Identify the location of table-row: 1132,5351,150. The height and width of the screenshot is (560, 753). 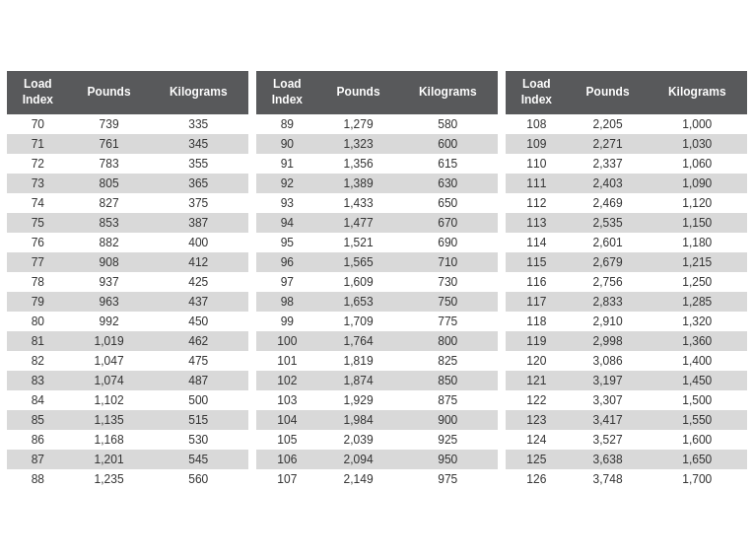
(627, 223).